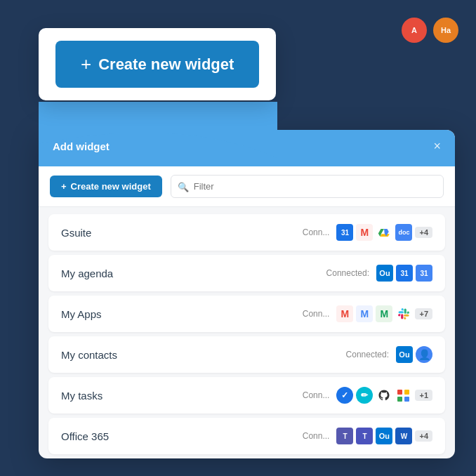 The image size is (476, 476). I want to click on icon-pill: Ou 31 31, so click(404, 273).